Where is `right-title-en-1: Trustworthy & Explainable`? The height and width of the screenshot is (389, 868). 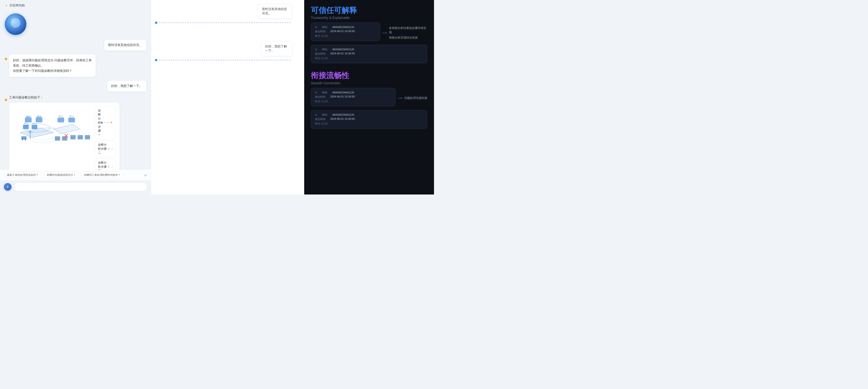
right-title-en-1: Trustworthy & Explainable is located at coordinates (369, 18).